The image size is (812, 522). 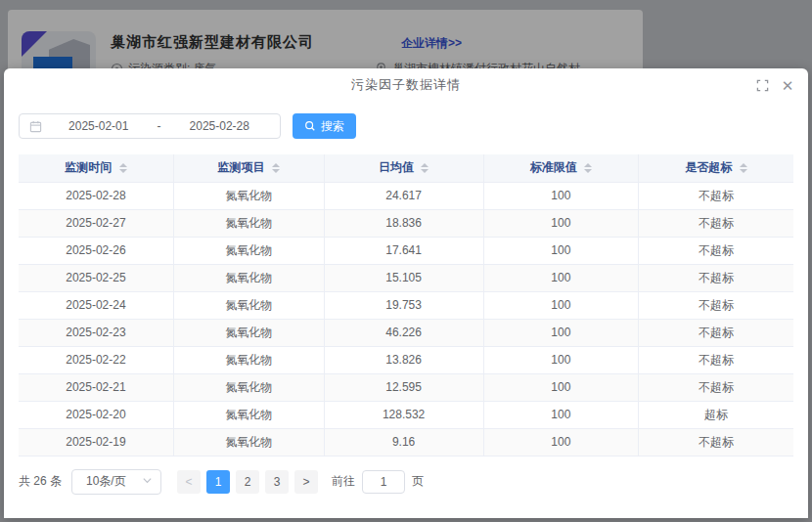 I want to click on modal-title: 污染因子数据详情, so click(x=406, y=85).